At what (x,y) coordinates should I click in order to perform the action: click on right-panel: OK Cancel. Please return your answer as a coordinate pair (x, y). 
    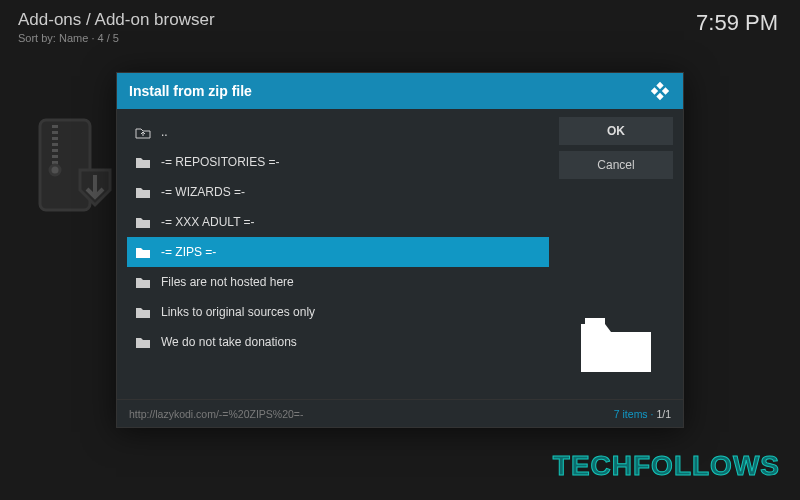
    Looking at the image, I should click on (616, 258).